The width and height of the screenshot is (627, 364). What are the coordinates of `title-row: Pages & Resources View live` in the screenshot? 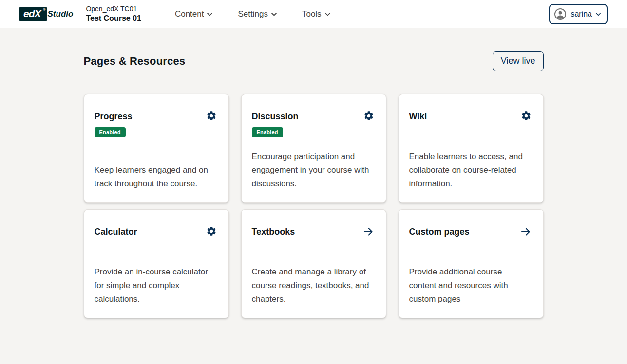 It's located at (314, 61).